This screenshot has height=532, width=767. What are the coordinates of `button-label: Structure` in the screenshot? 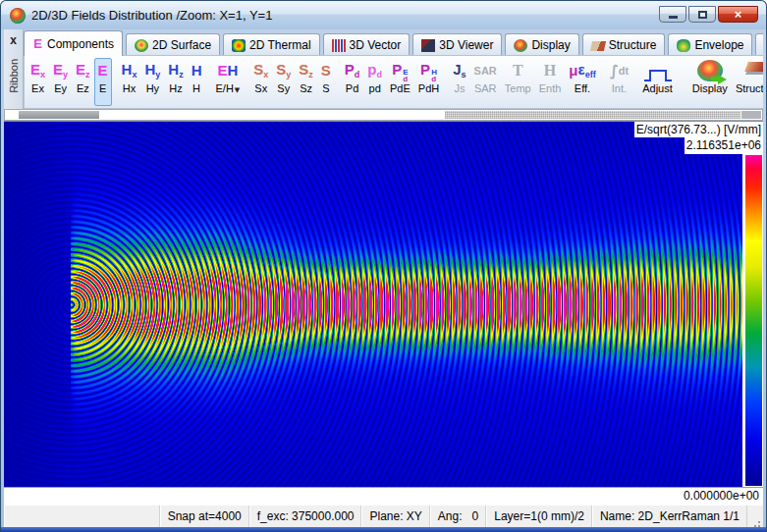 It's located at (749, 88).